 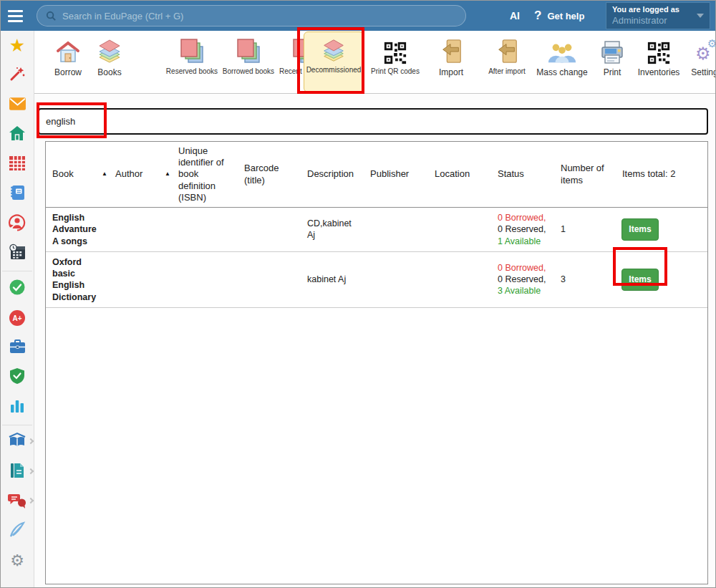 What do you see at coordinates (17, 76) in the screenshot?
I see `sidebar-item-wizard` at bounding box center [17, 76].